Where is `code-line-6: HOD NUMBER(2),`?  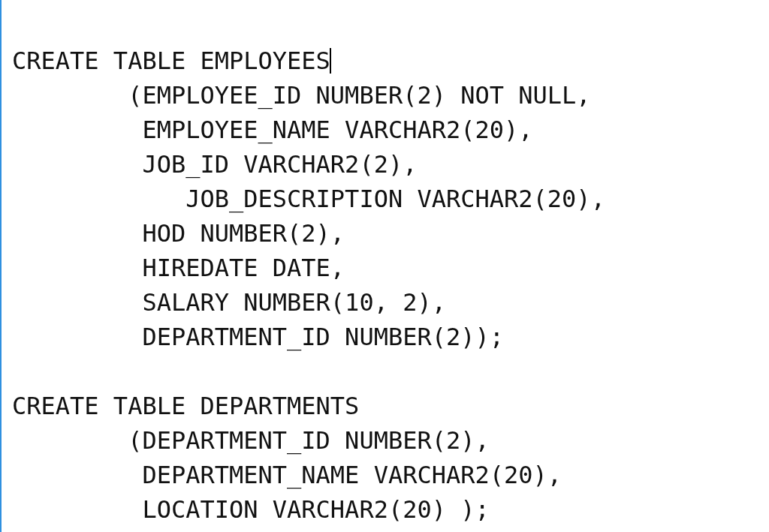 code-line-6: HOD NUMBER(2), is located at coordinates (179, 233).